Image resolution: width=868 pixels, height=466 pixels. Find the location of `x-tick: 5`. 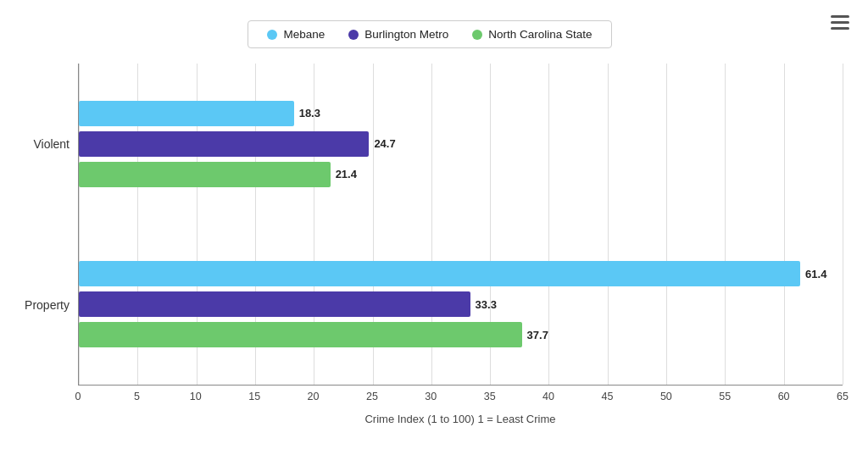

x-tick: 5 is located at coordinates (137, 397).